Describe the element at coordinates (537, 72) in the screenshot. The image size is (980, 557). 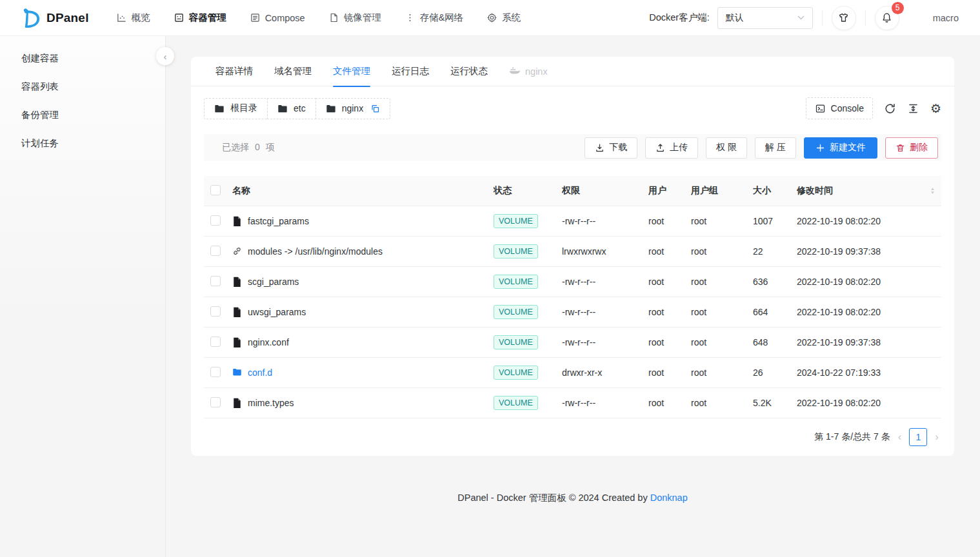
I see `container-name: nginx` at that location.